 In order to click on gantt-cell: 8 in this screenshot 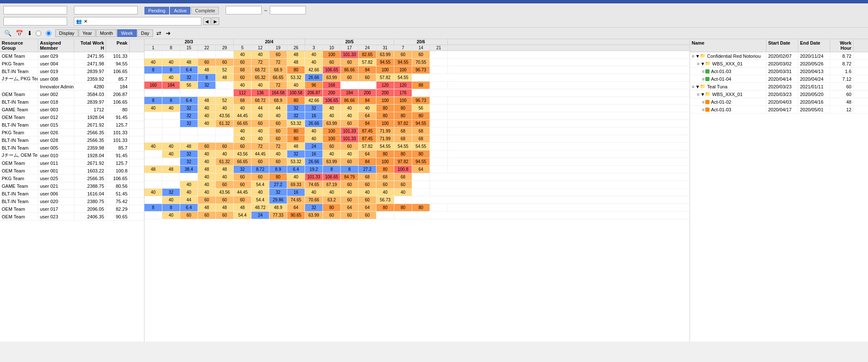, I will do `click(153, 70)`.